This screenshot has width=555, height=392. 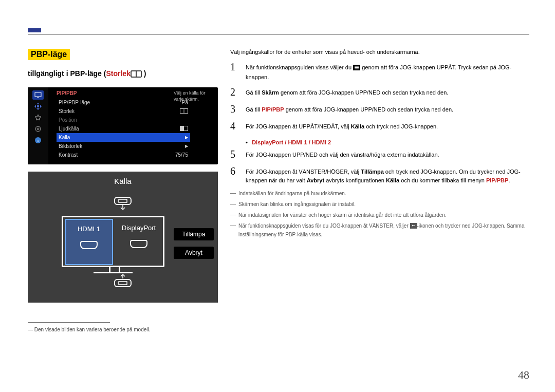 I want to click on note-3: När indatasignalen för vänster och höger…, so click(x=380, y=215).